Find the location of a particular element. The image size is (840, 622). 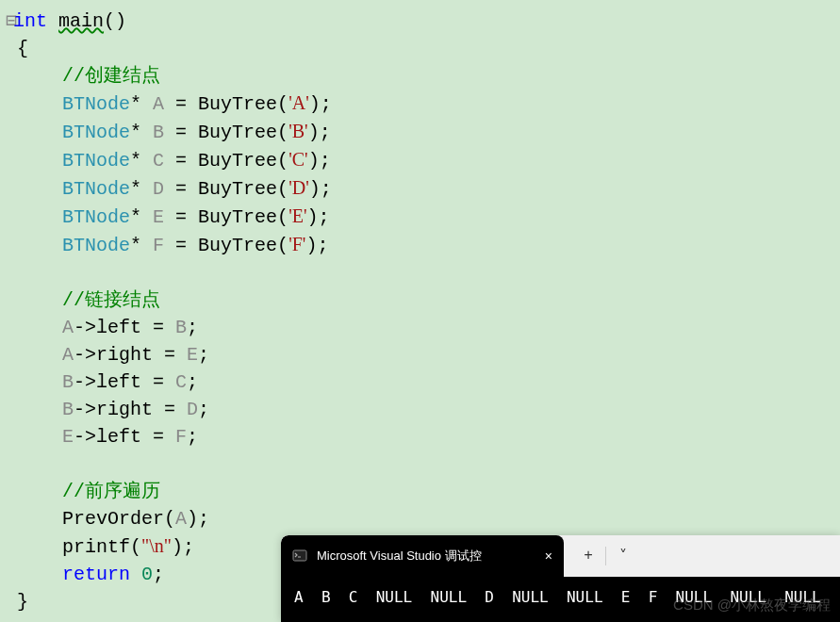

comment: //前序遍历 is located at coordinates (111, 492).